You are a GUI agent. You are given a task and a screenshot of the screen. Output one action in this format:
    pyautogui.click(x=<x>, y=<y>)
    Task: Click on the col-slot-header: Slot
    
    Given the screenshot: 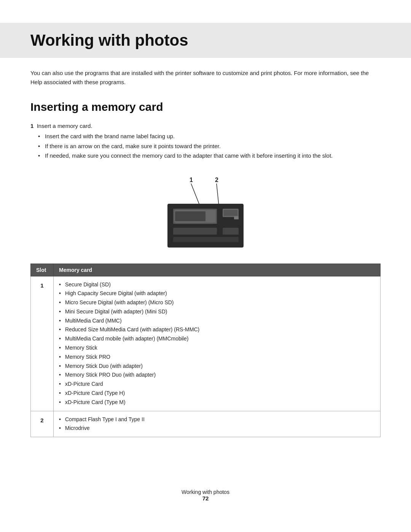 What is the action you would take?
    pyautogui.click(x=42, y=270)
    